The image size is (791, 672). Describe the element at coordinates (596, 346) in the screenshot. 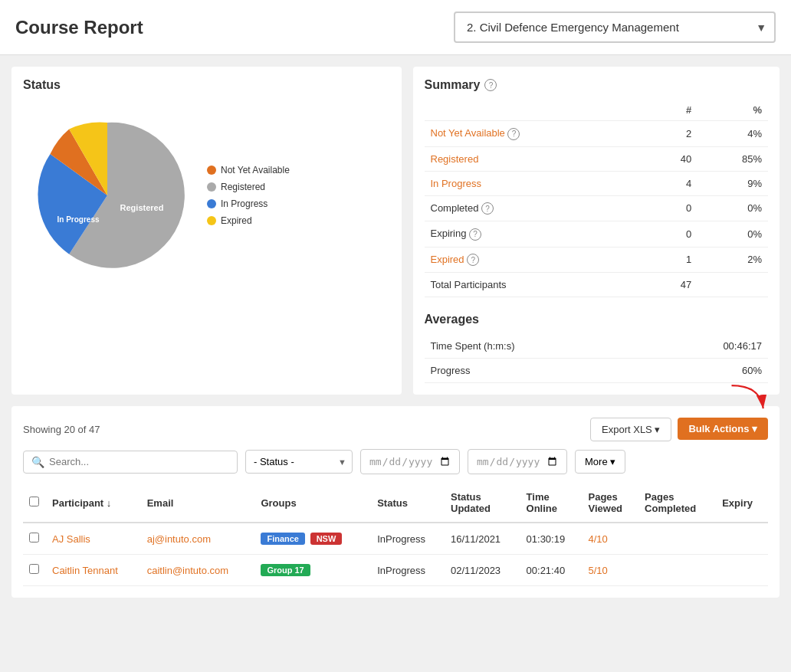

I see `averages-row: Time Spent (h:m:s) 00:46:17` at that location.